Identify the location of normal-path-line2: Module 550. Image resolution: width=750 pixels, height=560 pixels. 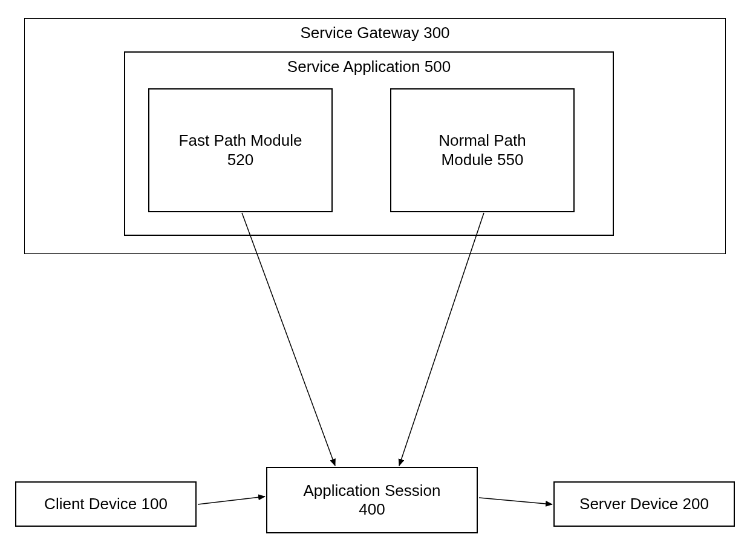
(483, 160).